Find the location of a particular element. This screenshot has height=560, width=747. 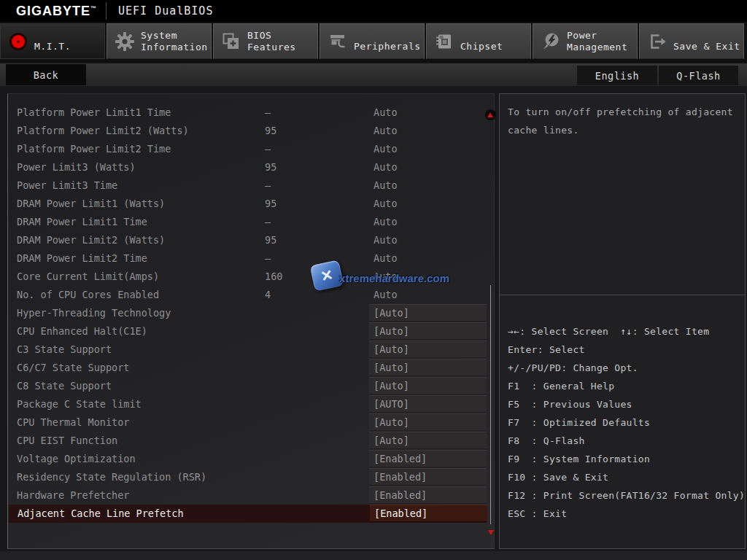

setting-row: Adjacent Cache Line Prefetch[Enabled] is located at coordinates (247, 513).